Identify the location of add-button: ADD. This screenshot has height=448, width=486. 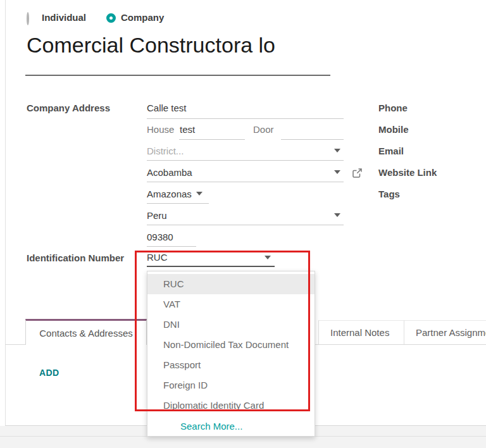
(49, 373).